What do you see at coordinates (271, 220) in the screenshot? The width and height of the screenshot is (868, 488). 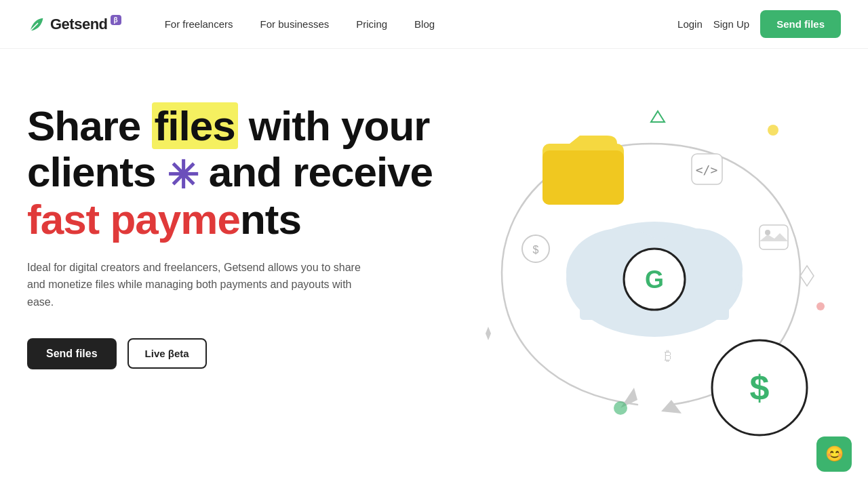 I see `hero-fast-dark: nts` at bounding box center [271, 220].